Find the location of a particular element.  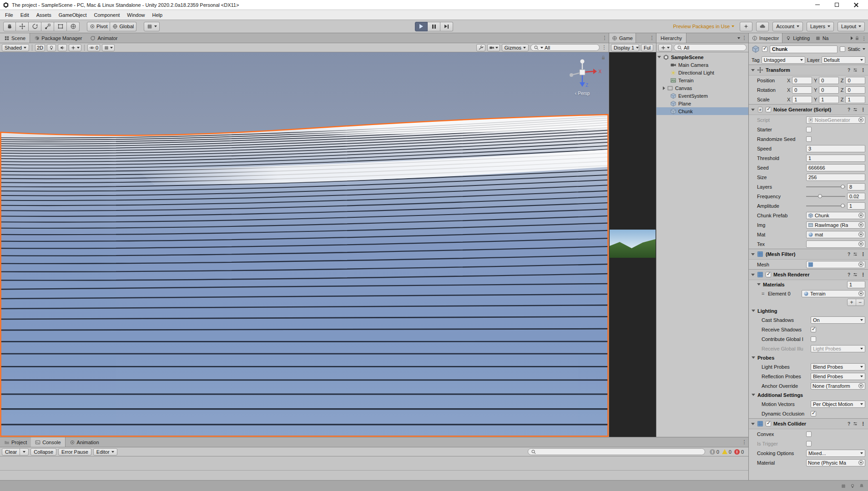

cast-shadows-dropdown: On is located at coordinates (838, 320).